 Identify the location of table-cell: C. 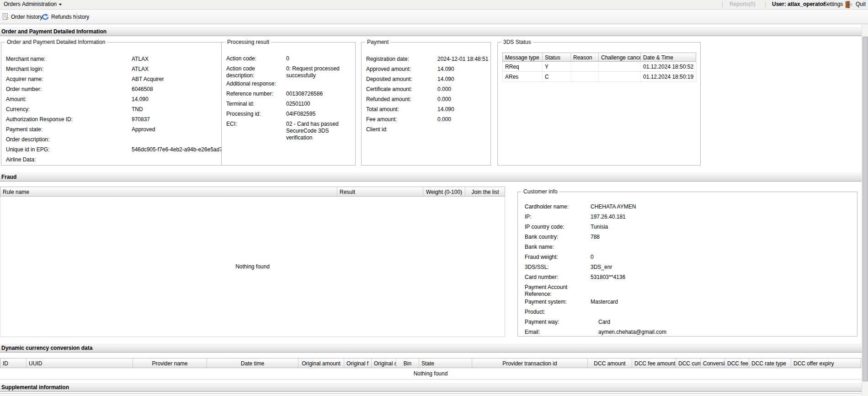
(557, 77).